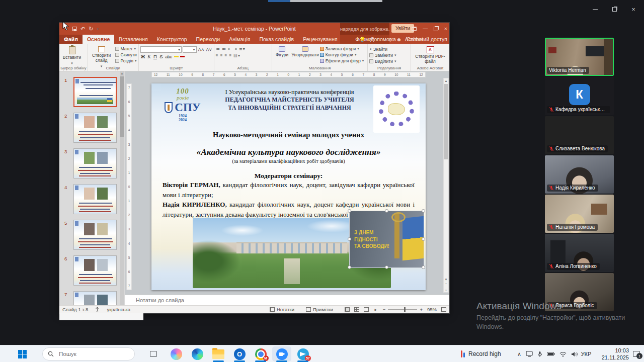 The height and width of the screenshot is (362, 644). Describe the element at coordinates (22, 354) in the screenshot. I see `start-button` at that location.